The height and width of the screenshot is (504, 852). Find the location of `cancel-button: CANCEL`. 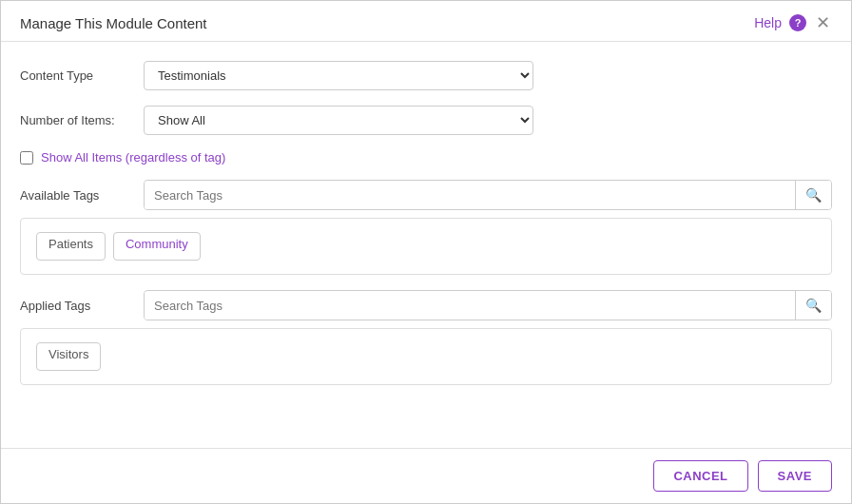

cancel-button: CANCEL is located at coordinates (700, 475).